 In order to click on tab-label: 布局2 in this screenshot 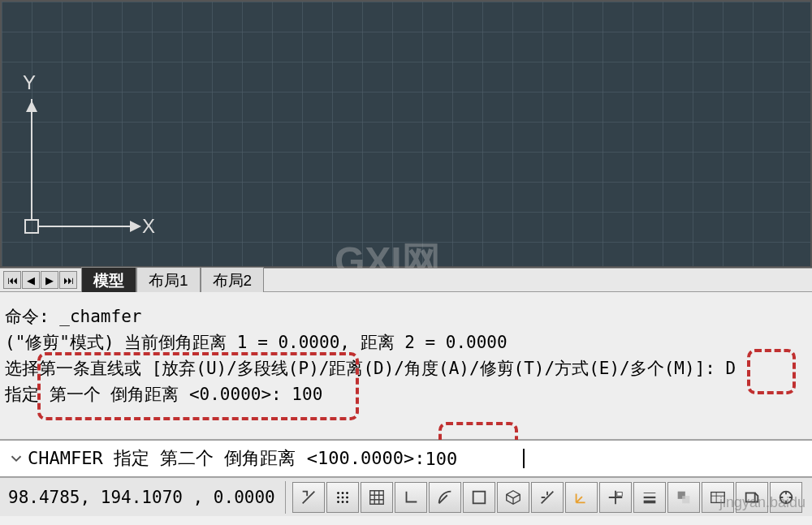, I will do `click(232, 281)`.